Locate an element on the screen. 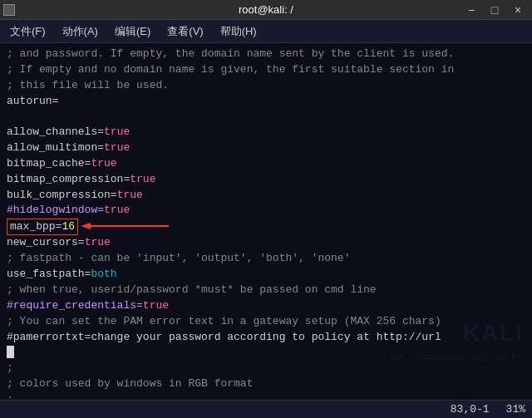  line-2: ; If empty and no domain name is given, … is located at coordinates (266, 70).